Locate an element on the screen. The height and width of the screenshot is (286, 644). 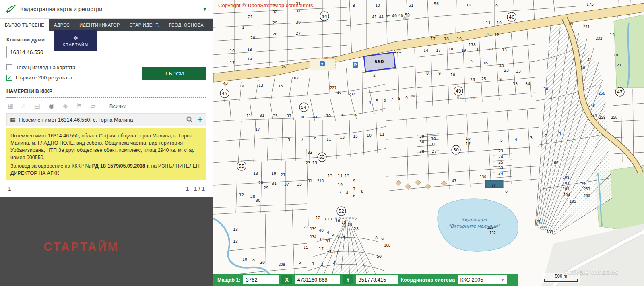
svg-text: 133 is located at coordinates (550, 232).